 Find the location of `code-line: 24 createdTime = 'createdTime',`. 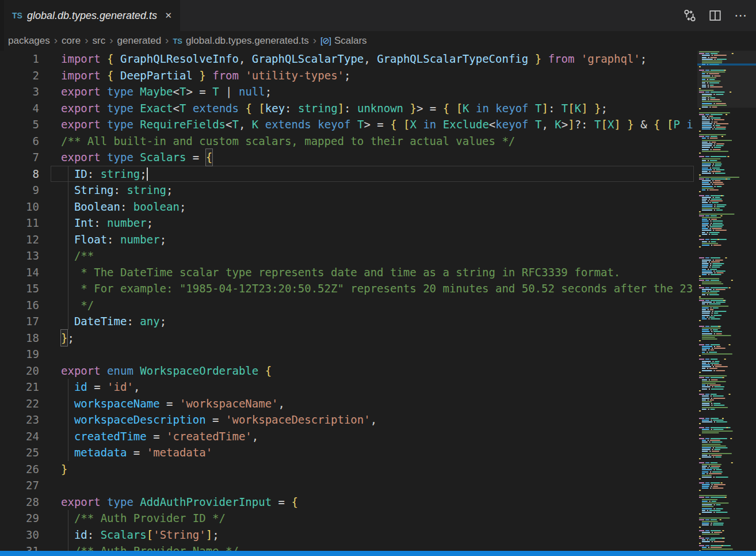

code-line: 24 createdTime = 'createdTime', is located at coordinates (347, 436).